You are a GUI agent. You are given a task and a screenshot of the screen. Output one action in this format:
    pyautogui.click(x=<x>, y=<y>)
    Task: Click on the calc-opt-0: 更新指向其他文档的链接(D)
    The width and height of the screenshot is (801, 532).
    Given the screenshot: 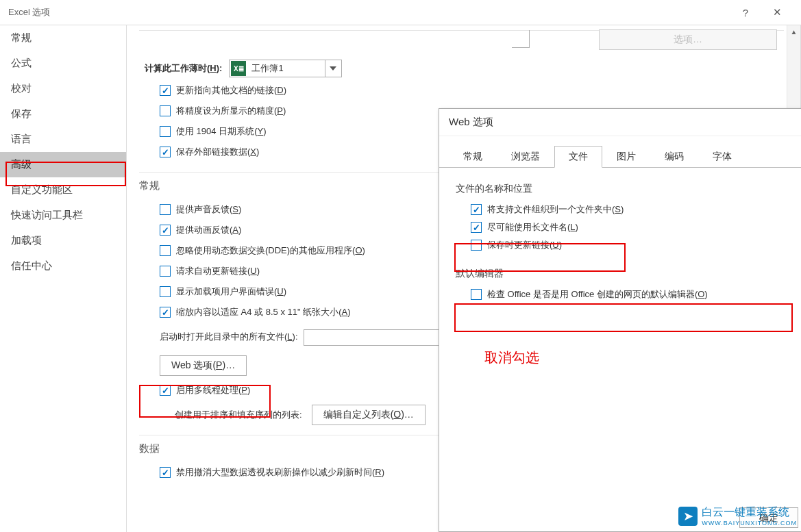 What is the action you would take?
    pyautogui.click(x=462, y=90)
    